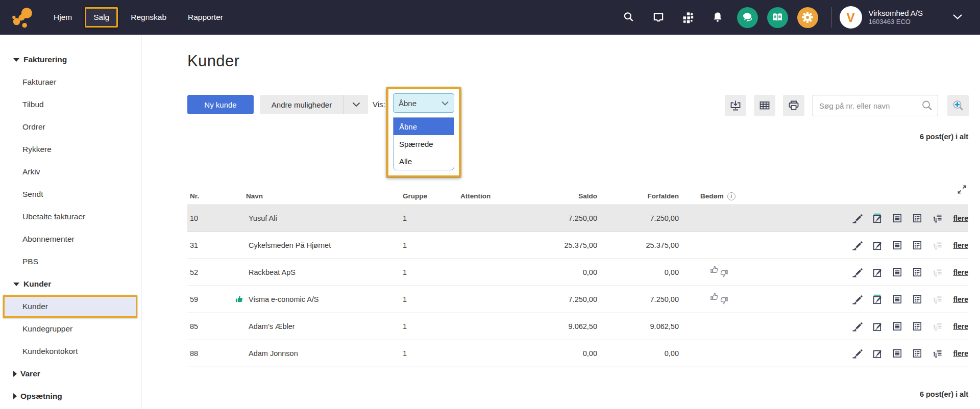  Describe the element at coordinates (578, 300) in the screenshot. I see `table-row: 59 Visma e-conomic A/S 1 7.250,00 7.250,…` at that location.